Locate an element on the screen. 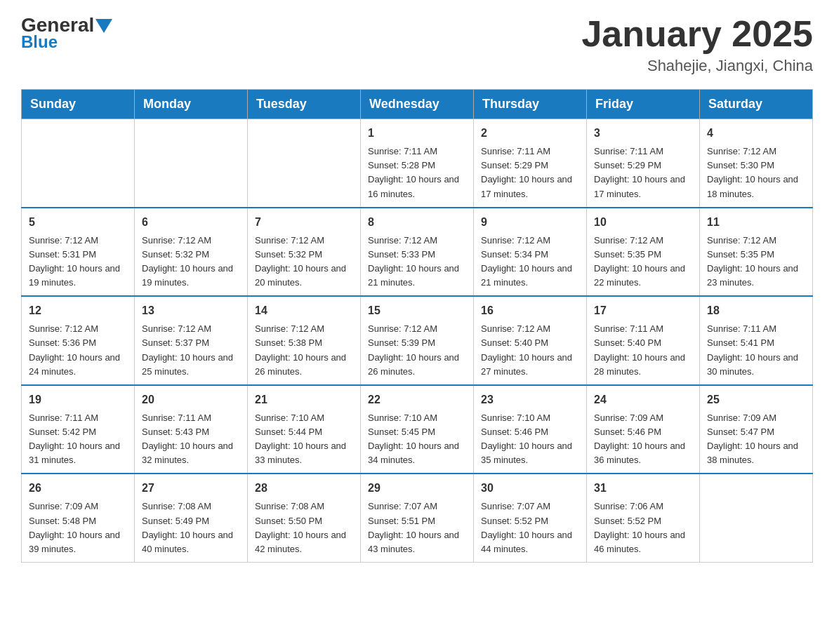  title-section: January 2025 Shahejie, Jiangxi, China is located at coordinates (697, 45).